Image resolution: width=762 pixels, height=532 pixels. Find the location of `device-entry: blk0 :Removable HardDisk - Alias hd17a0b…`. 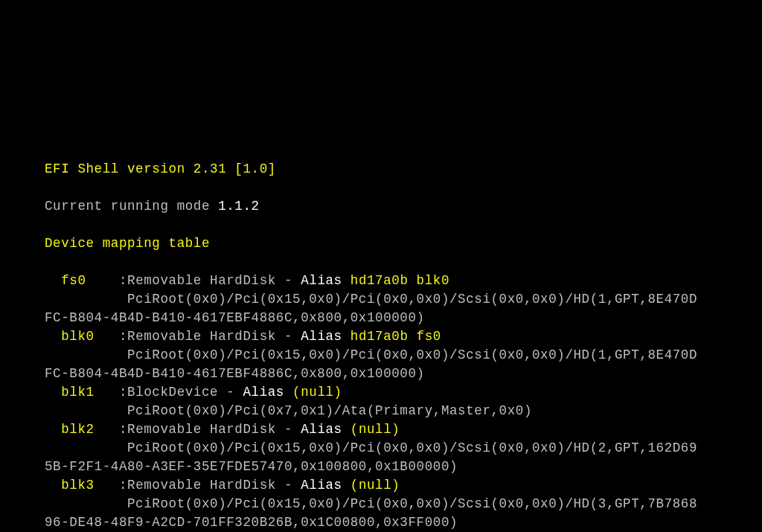

device-entry: blk0 :Removable HardDisk - Alias hd17a0b… is located at coordinates (403, 336).